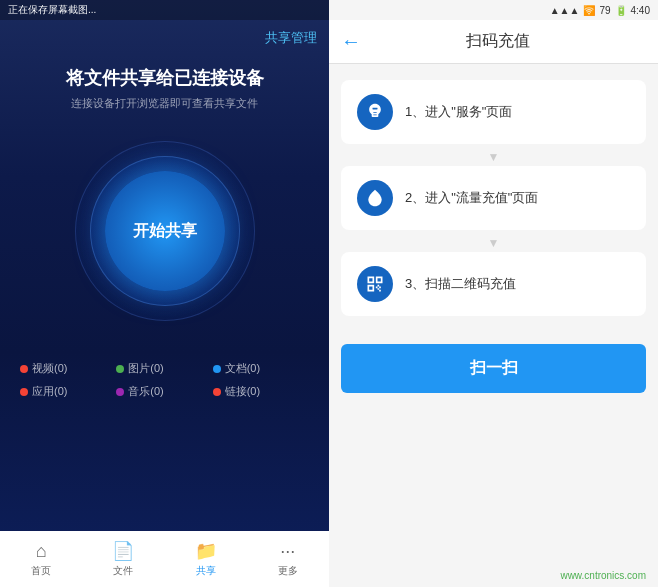  Describe the element at coordinates (494, 284) in the screenshot. I see `step-3-card: 3、扫描二维码充值` at that location.